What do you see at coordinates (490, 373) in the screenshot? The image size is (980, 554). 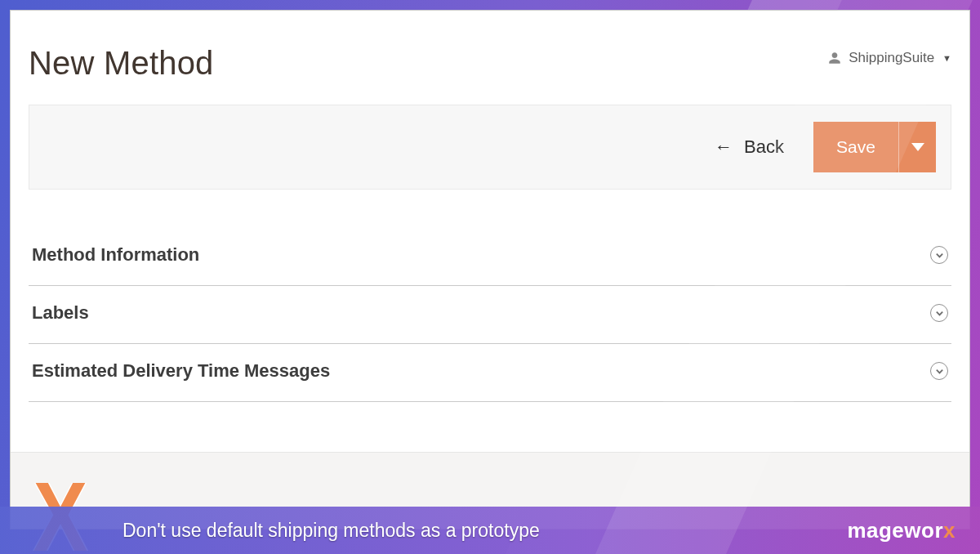 I see `section-estimated-delivery: Estimated Delivery Time Messages` at bounding box center [490, 373].